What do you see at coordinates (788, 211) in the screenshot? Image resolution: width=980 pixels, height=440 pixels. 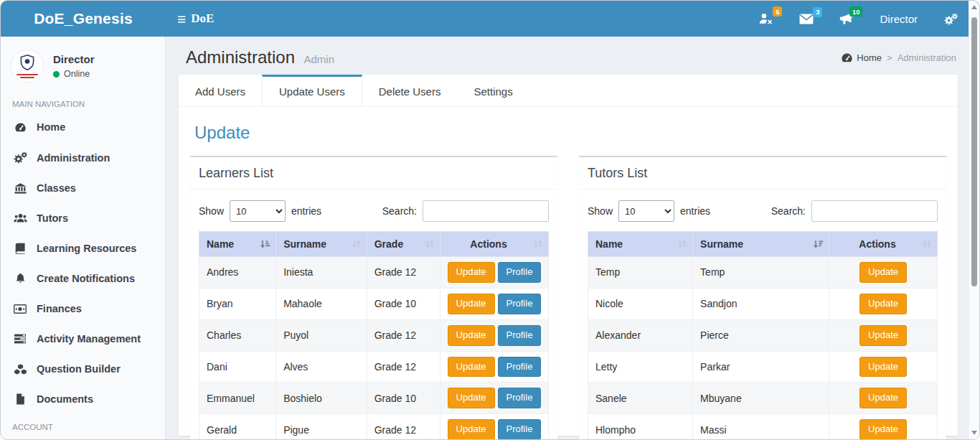 I see `search-label: Search:` at bounding box center [788, 211].